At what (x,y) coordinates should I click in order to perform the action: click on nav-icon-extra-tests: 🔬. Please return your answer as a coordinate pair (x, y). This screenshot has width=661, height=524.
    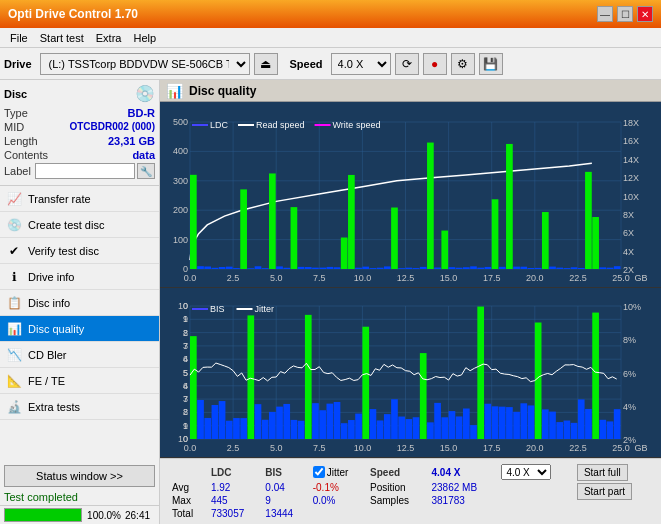
    Looking at the image, I should click on (14, 407).